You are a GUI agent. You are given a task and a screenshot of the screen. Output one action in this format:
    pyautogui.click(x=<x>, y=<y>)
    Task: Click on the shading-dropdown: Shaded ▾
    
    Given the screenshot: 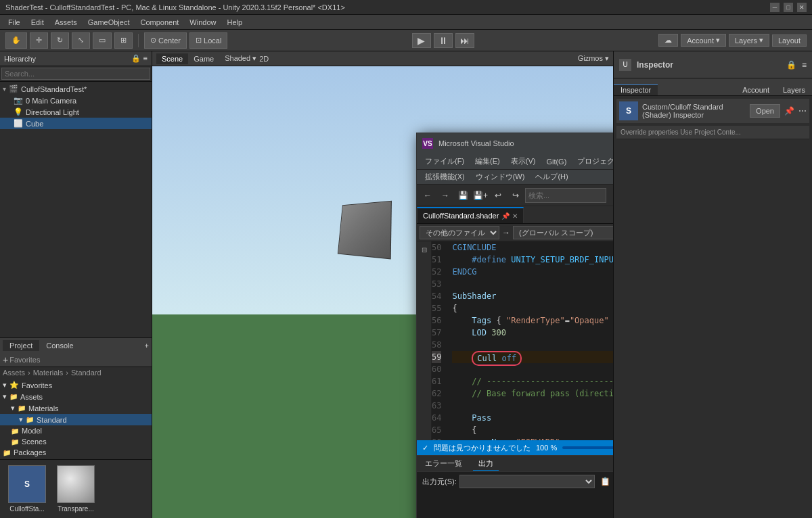 What is the action you would take?
    pyautogui.click(x=241, y=58)
    